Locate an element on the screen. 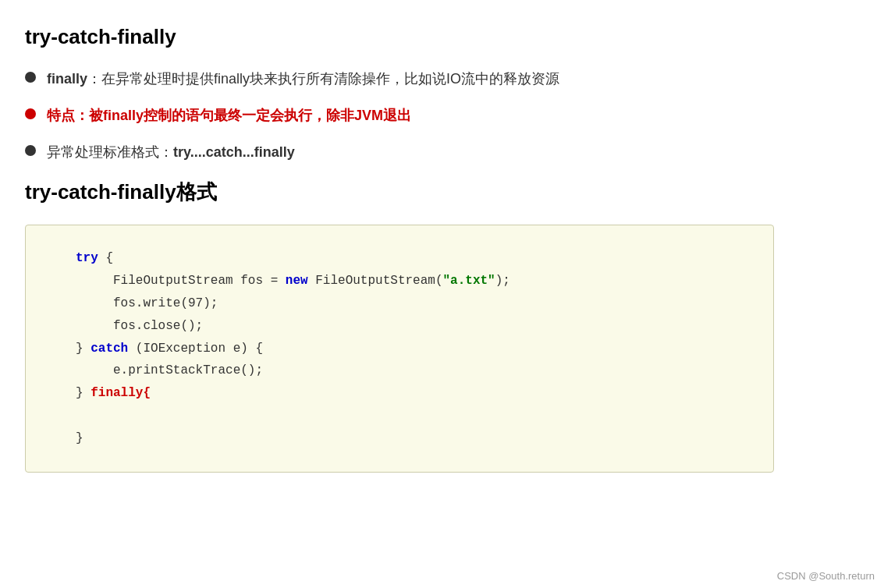 The height and width of the screenshot is (588, 884). code-kw-try: try is located at coordinates (87, 258).